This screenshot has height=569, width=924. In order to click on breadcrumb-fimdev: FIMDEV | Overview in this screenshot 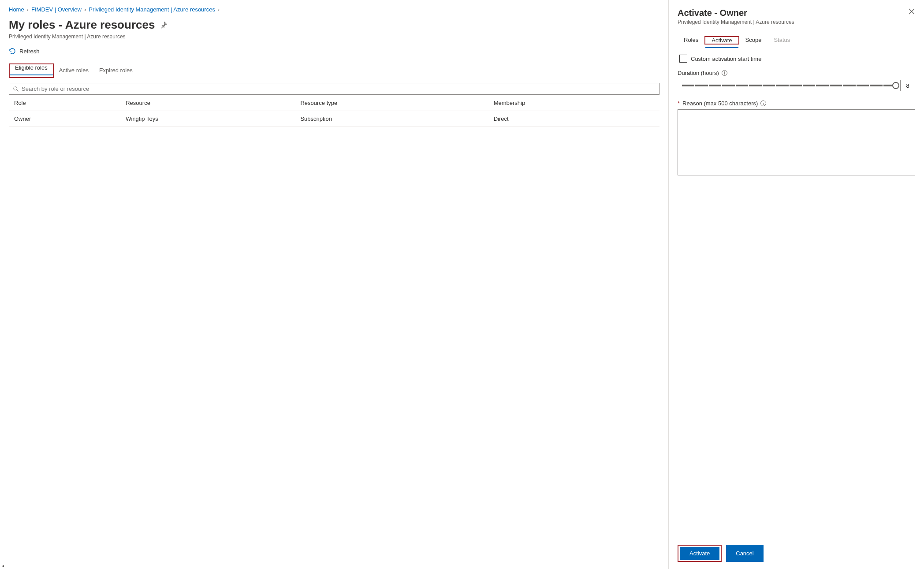, I will do `click(56, 10)`.